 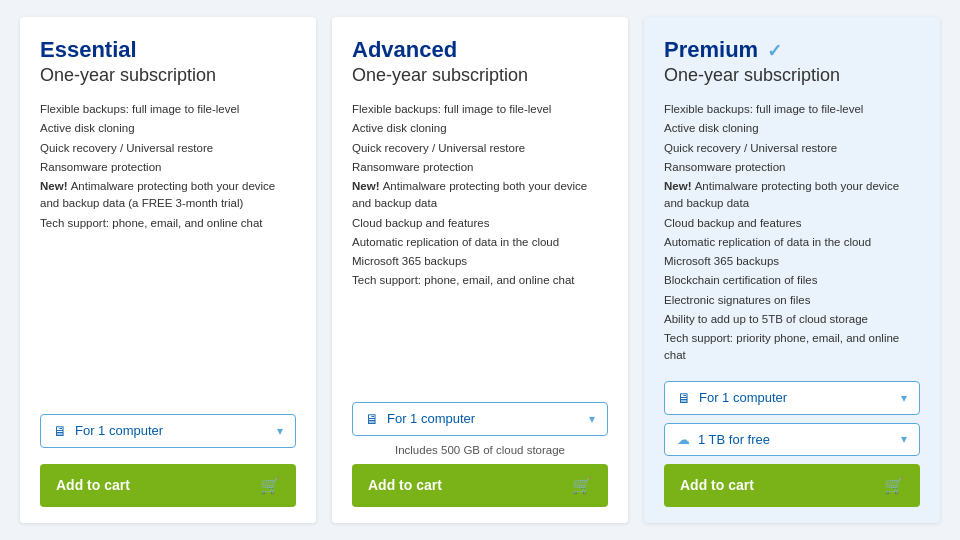 I want to click on premium-add-to-cart-button: Add to cart🛒, so click(x=792, y=486).